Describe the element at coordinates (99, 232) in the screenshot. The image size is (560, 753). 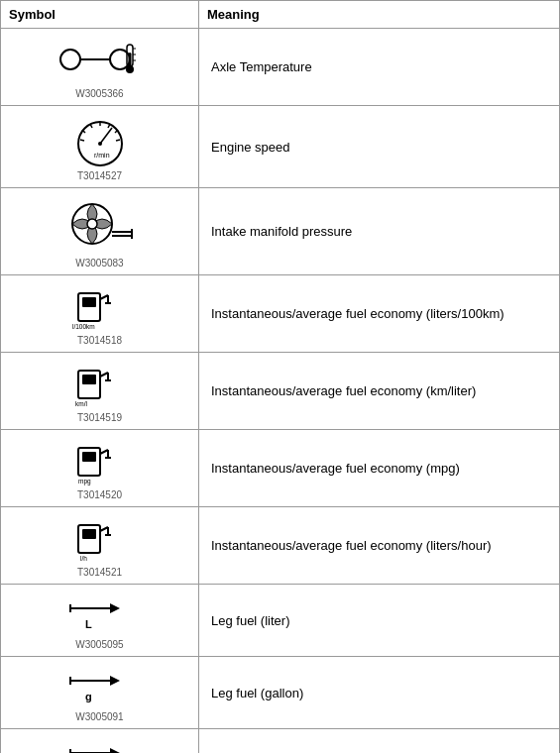
I see `symbol-icon: W3005083` at that location.